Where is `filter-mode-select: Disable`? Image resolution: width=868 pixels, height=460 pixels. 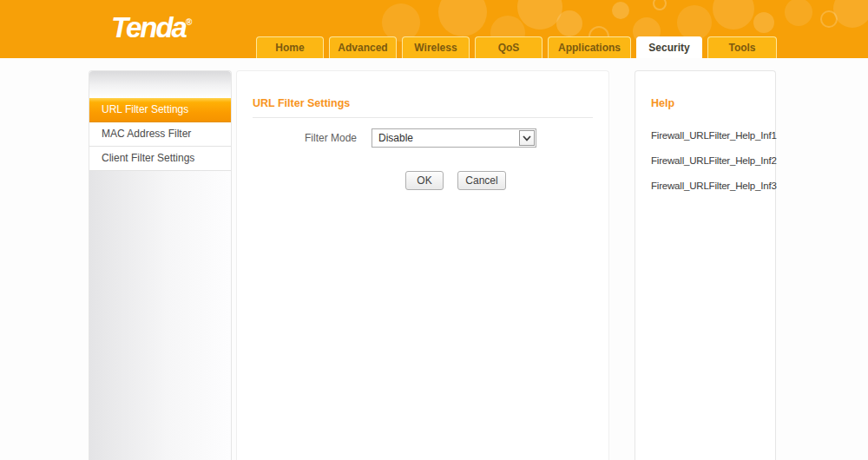 filter-mode-select: Disable is located at coordinates (454, 138).